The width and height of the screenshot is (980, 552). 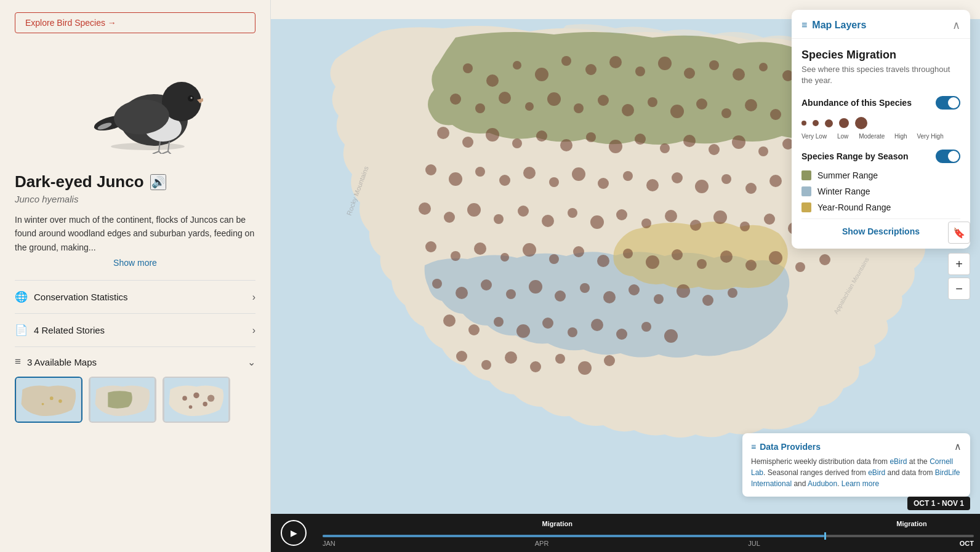 What do you see at coordinates (135, 263) in the screenshot?
I see `show-more-button: Show more` at bounding box center [135, 263].